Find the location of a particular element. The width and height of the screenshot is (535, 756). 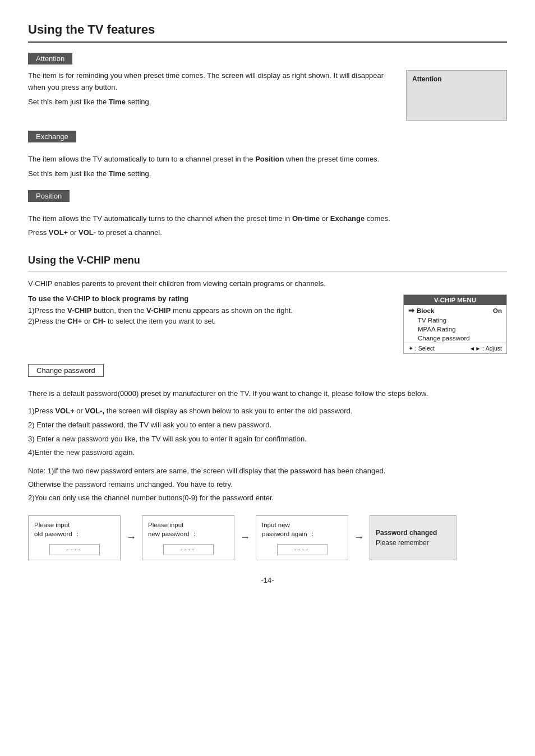

pwd-changed-line1: Password changed is located at coordinates (413, 533).